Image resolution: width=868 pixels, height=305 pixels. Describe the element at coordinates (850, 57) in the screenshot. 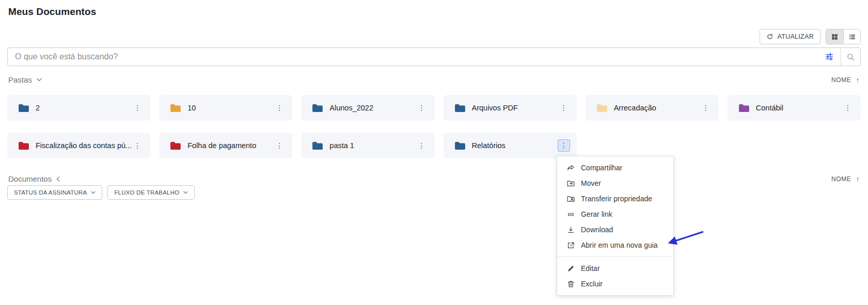

I see `search-submit-button` at that location.